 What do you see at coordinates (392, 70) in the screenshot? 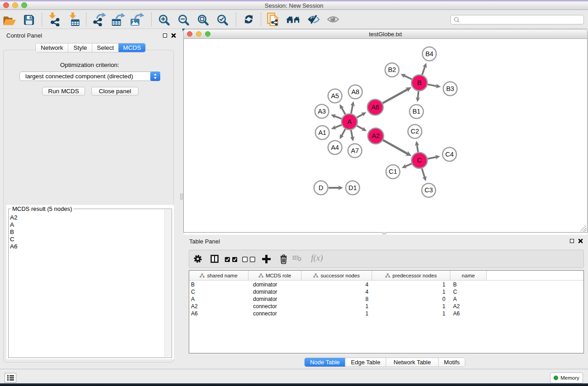
I see `svg-text: B2` at bounding box center [392, 70].